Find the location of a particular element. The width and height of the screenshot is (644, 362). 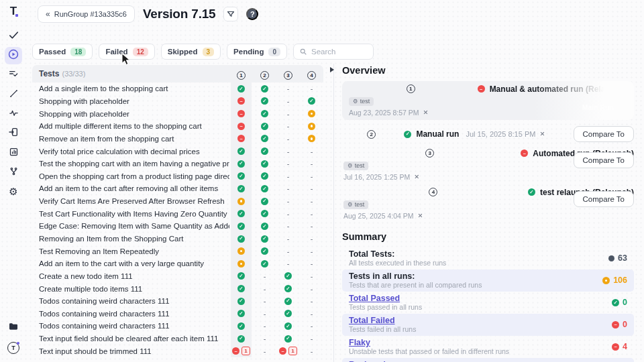

table-row: Create a new todo item 111✓-✓- is located at coordinates (178, 276).